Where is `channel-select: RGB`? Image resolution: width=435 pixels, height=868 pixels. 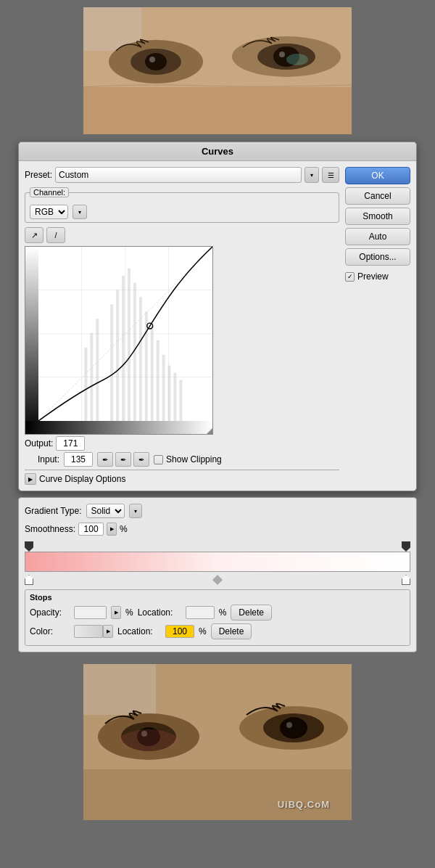
channel-select: RGB is located at coordinates (49, 212).